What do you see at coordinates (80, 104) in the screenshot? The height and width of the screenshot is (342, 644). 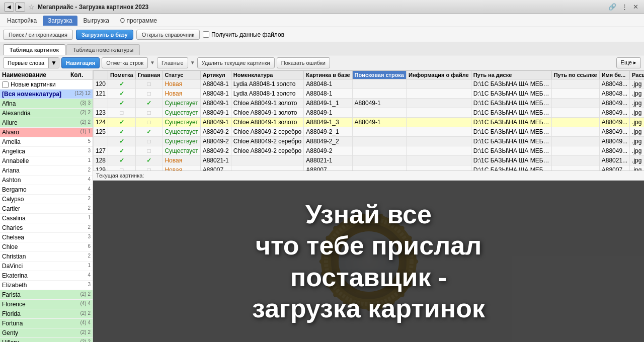 I see `item-count: (3) 3` at bounding box center [80, 104].